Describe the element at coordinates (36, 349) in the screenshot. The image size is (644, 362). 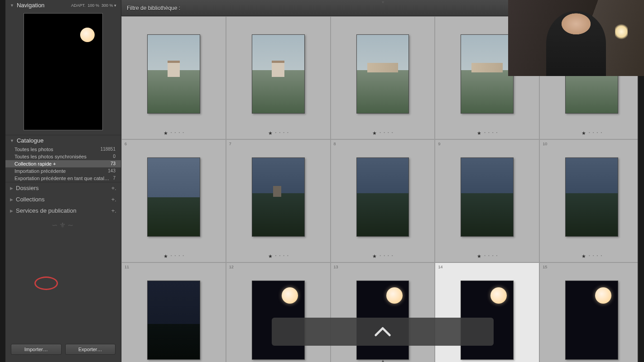
I see `import-button: Importer…` at that location.